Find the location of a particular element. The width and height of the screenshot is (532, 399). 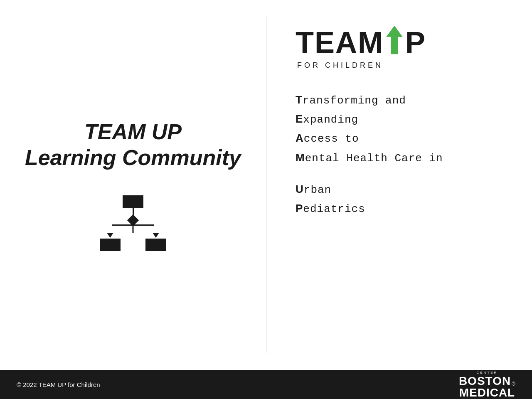

logo-team-text: TEAM is located at coordinates (340, 42).